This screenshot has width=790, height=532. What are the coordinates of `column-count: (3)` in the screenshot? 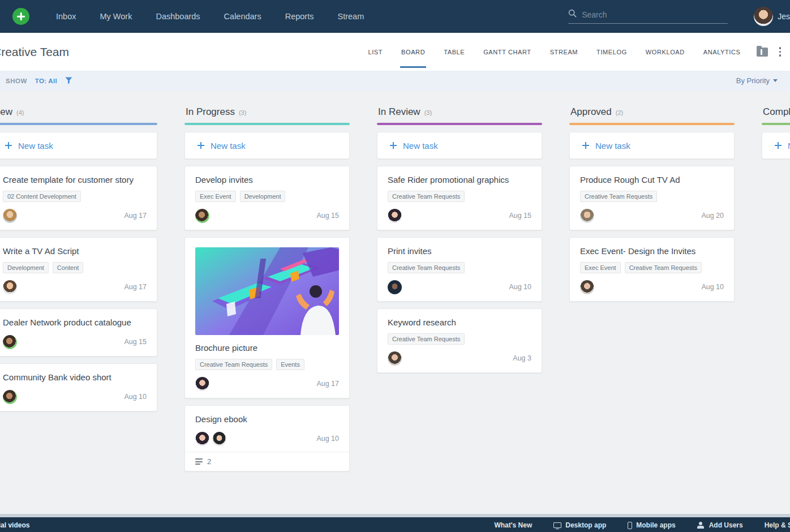 It's located at (428, 113).